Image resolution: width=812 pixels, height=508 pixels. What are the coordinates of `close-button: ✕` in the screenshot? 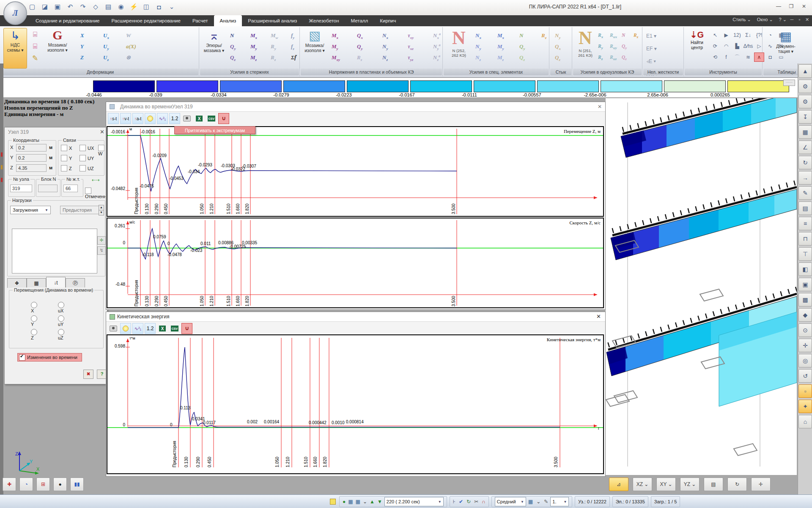 It's located at (804, 6).